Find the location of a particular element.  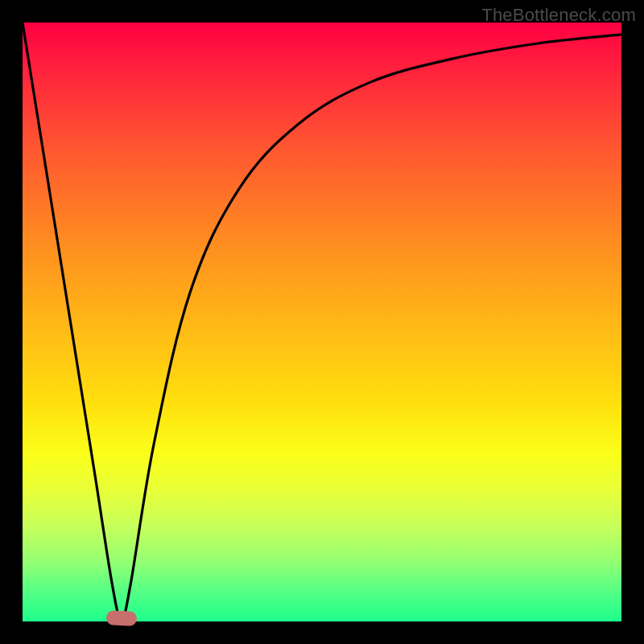

optimal-marker is located at coordinates (121, 618).